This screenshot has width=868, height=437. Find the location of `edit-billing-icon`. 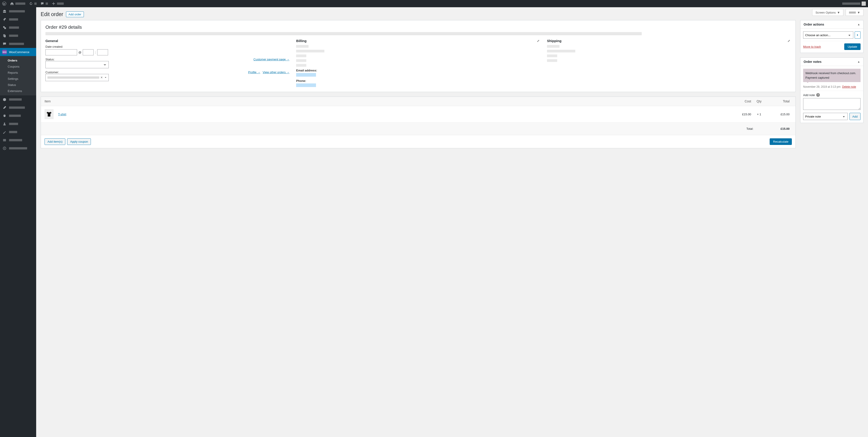

edit-billing-icon is located at coordinates (538, 40).